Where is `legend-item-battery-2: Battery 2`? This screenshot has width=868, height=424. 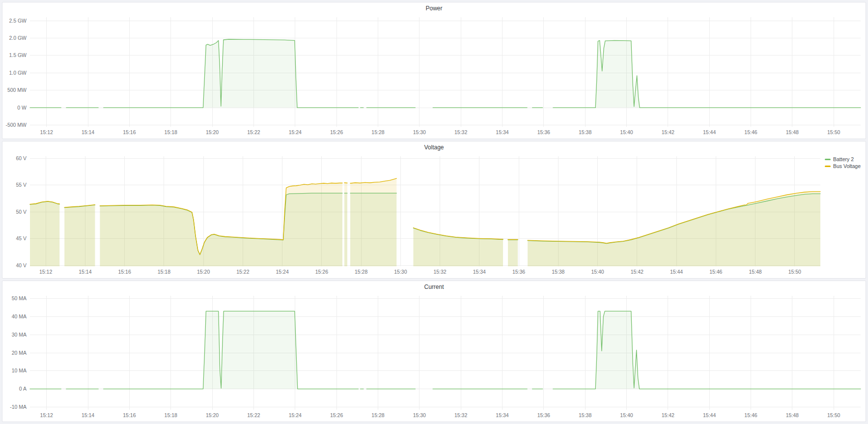 legend-item-battery-2: Battery 2 is located at coordinates (839, 159).